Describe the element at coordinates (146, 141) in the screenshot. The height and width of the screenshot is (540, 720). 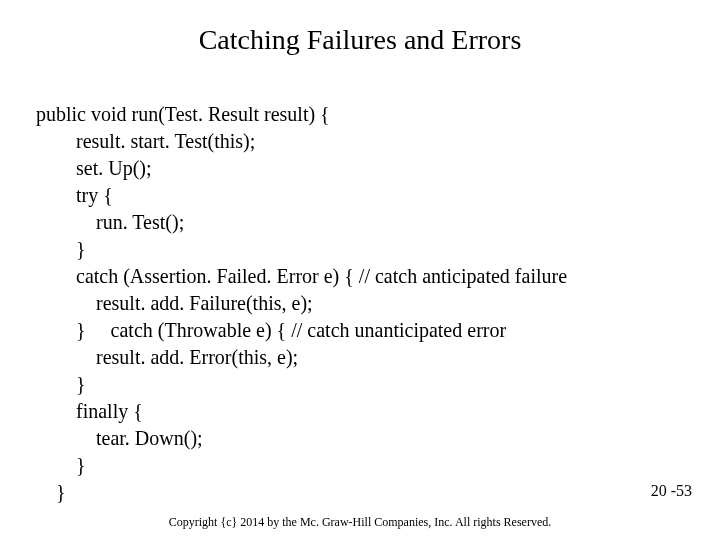
I see `code-line: result. start. Test(this);` at that location.